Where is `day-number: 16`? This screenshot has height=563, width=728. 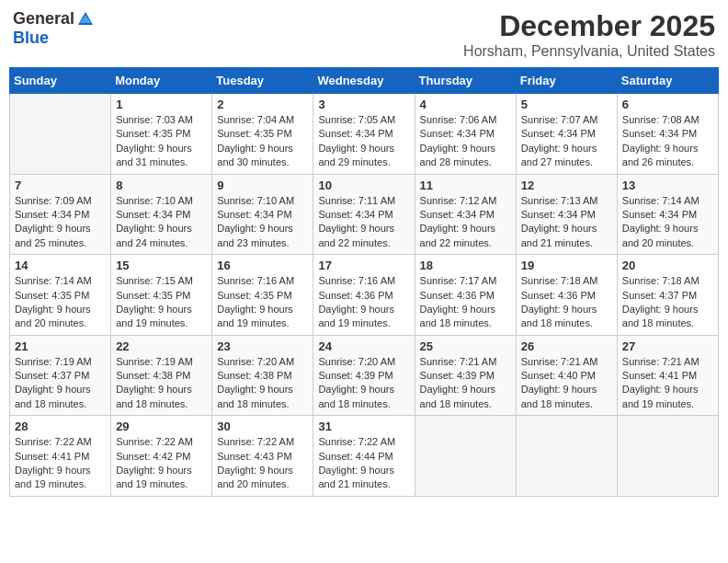
day-number: 16 is located at coordinates (263, 265).